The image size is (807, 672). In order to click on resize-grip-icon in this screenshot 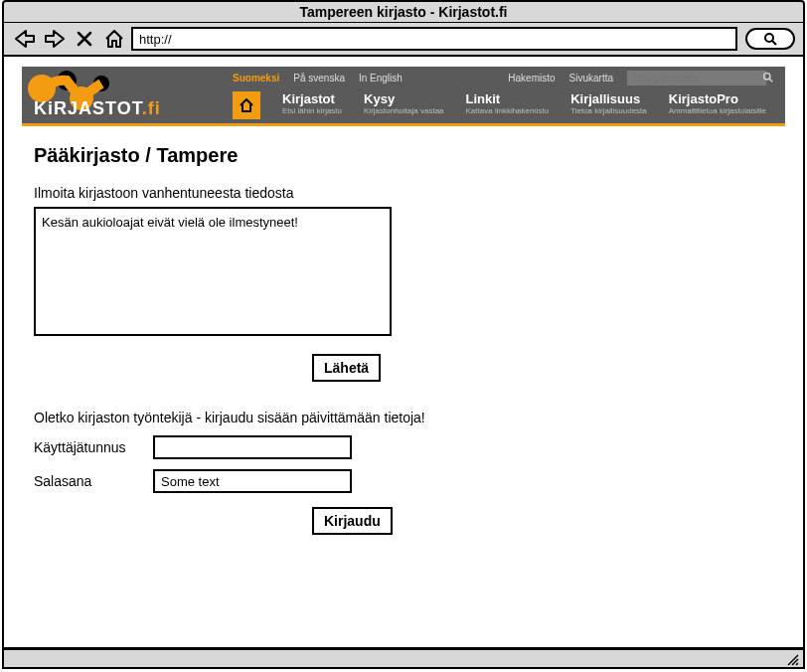, I will do `click(792, 659)`.